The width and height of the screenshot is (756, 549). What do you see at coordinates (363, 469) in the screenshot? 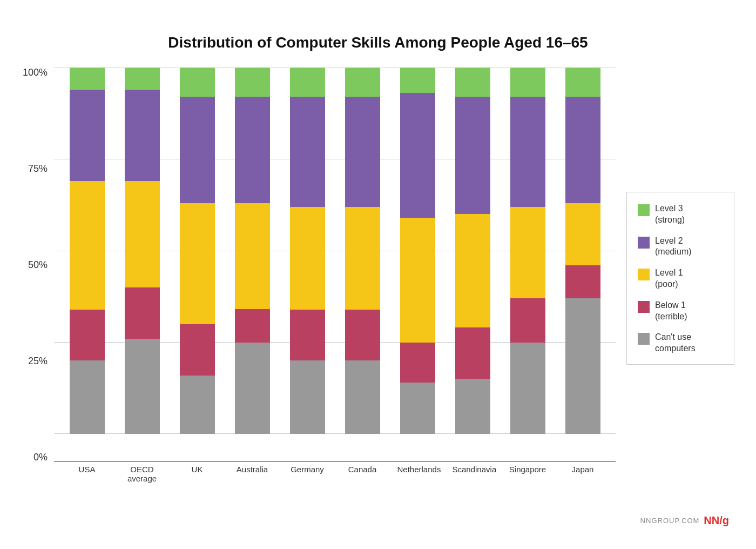
I see `x-axis-label: Canada` at bounding box center [363, 469].